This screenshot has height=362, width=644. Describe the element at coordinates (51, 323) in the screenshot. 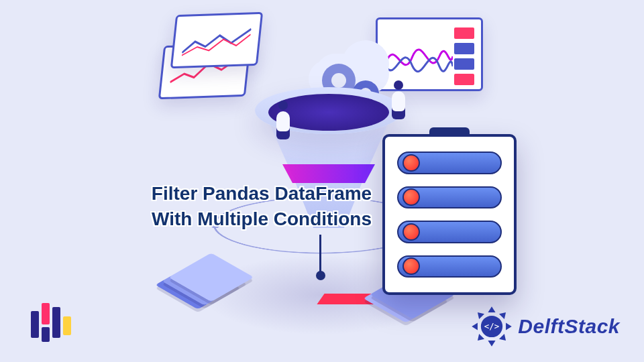

I see `pandas-bar-logo-icon` at that location.